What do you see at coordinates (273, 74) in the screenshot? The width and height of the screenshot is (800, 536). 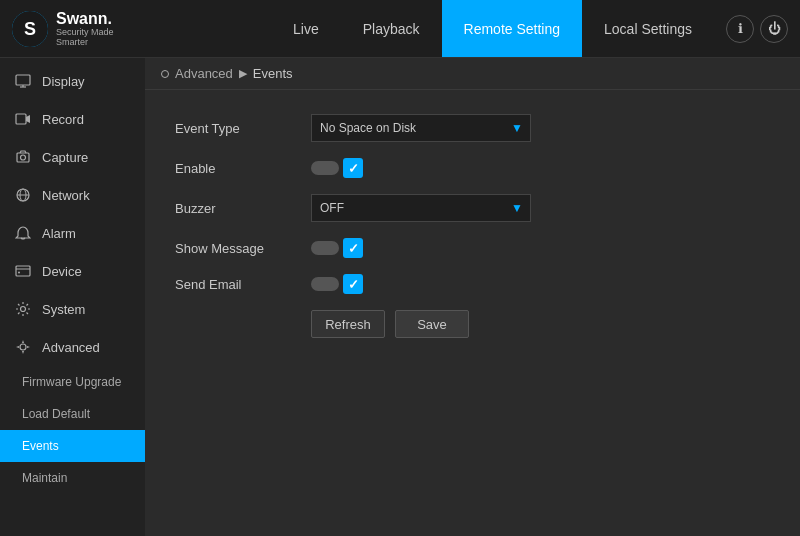 I see `breadcrumb-current: Events` at bounding box center [273, 74].